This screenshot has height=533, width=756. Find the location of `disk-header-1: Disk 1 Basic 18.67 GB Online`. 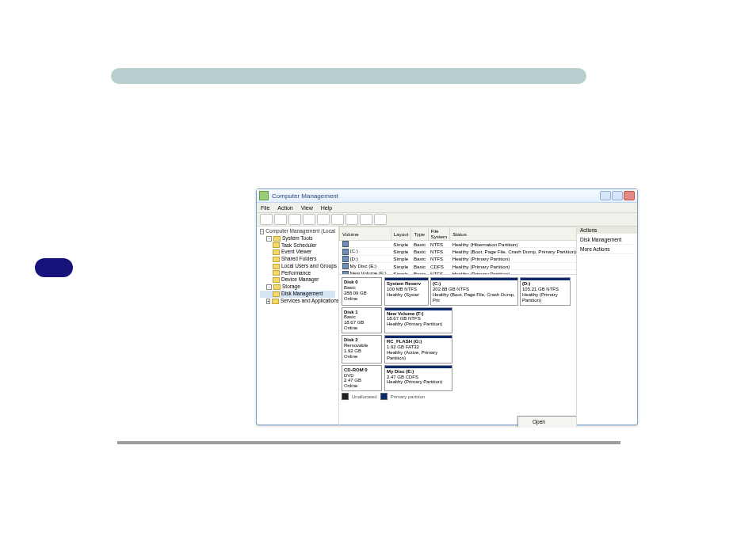

disk-header-1: Disk 1 Basic 18.67 GB Online is located at coordinates (361, 321).